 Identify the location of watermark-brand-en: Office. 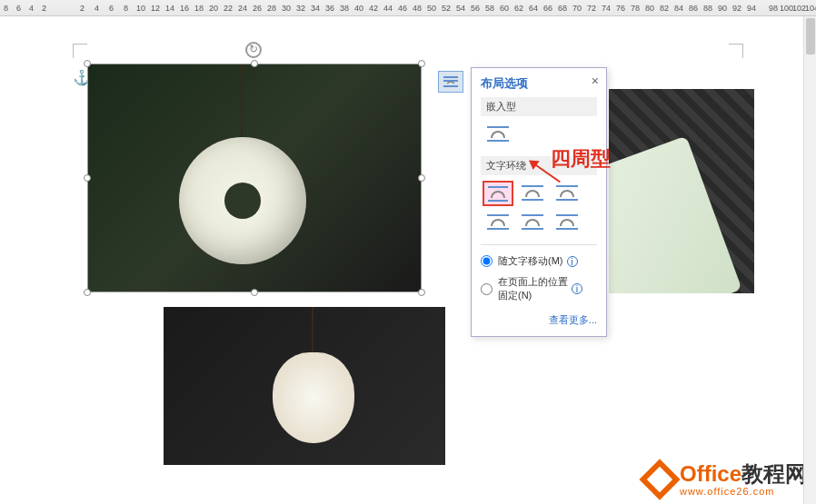
(711, 474).